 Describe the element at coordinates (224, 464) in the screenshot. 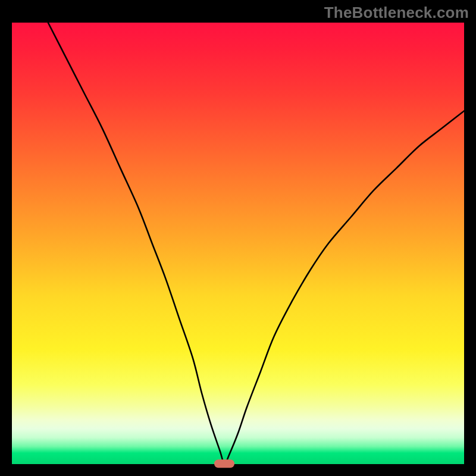

I see `minimum-marker` at that location.